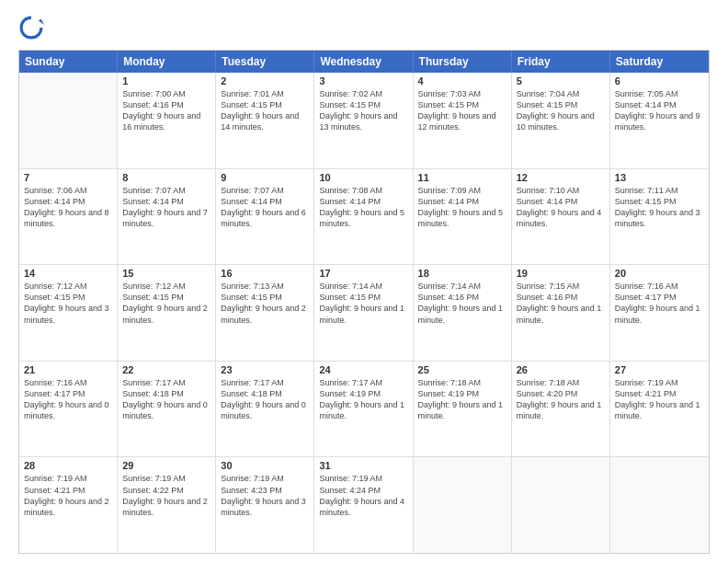  I want to click on day-cell-7: 7Sunrise: 7:06 AM Sunset: 4:14 PM Daylig…, so click(68, 217).